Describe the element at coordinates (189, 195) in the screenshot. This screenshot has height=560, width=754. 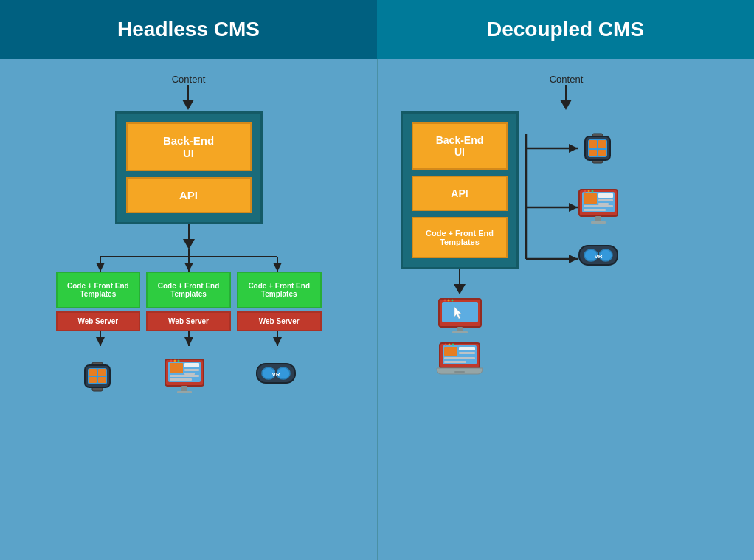
I see `left-api-box: API` at that location.